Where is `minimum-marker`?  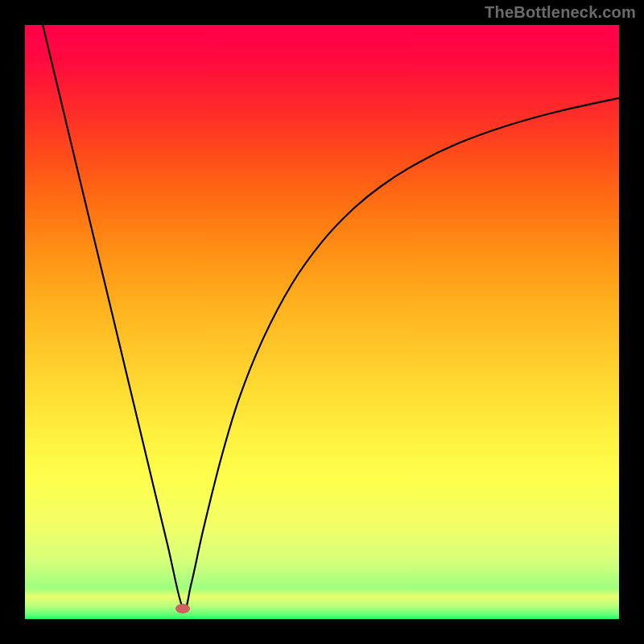
minimum-marker is located at coordinates (183, 609).